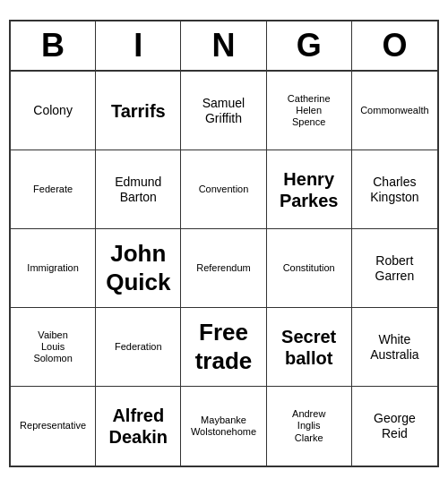 This screenshot has width=448, height=487. Describe the element at coordinates (138, 347) in the screenshot. I see `bingo-cell-16: Federation` at that location.